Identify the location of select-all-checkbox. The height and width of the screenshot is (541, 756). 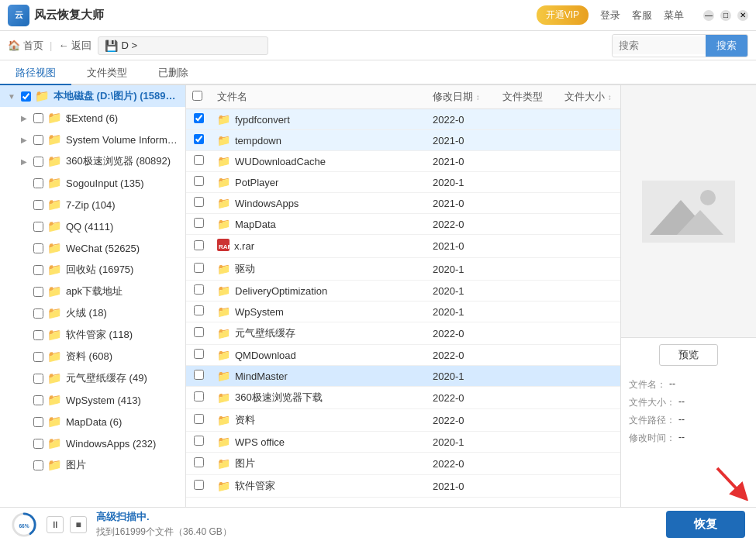
(197, 96).